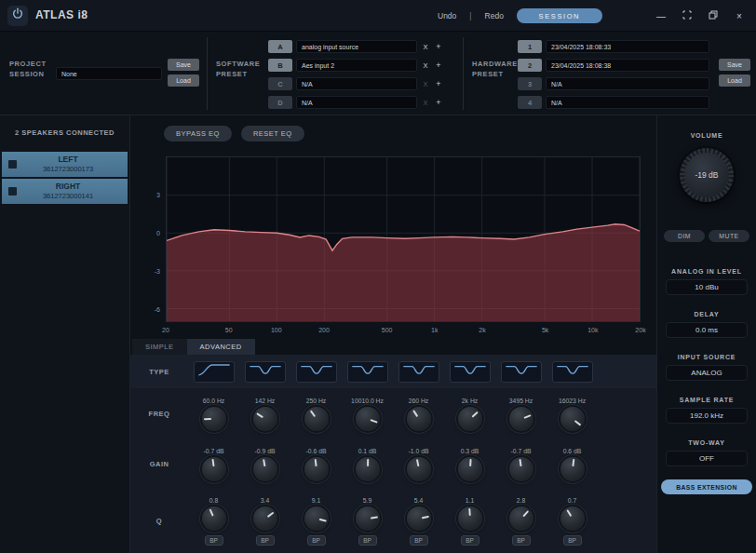  What do you see at coordinates (530, 47) in the screenshot?
I see `slot-1-button: 1` at bounding box center [530, 47].